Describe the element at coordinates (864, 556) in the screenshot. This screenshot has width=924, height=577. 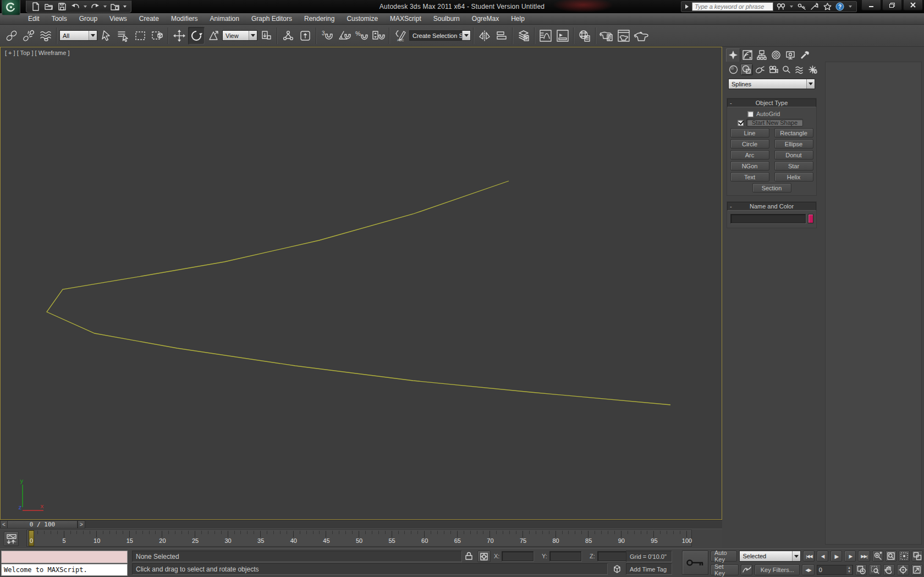
I see `go-to-end-button: ▶▶|` at that location.